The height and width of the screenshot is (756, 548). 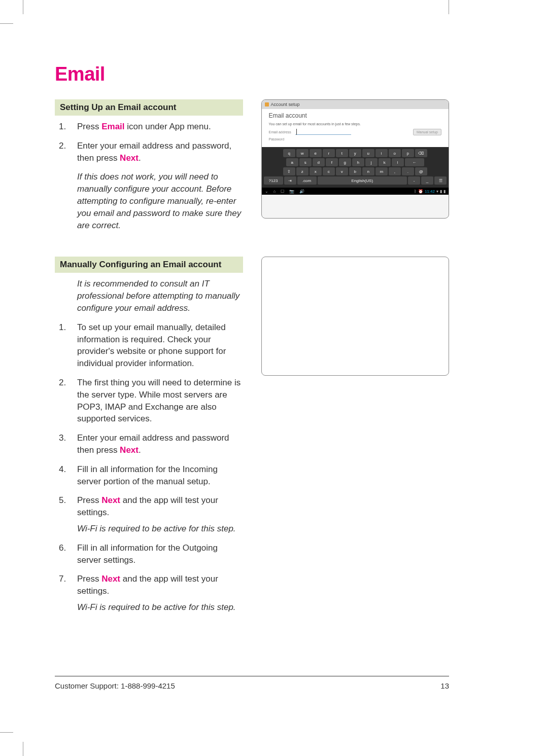 I want to click on page-number: 13, so click(x=444, y=686).